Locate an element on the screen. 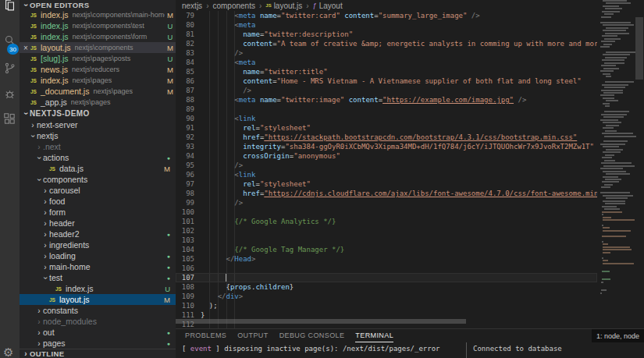 This screenshot has width=644, height=358. line-number: 96 is located at coordinates (185, 175).